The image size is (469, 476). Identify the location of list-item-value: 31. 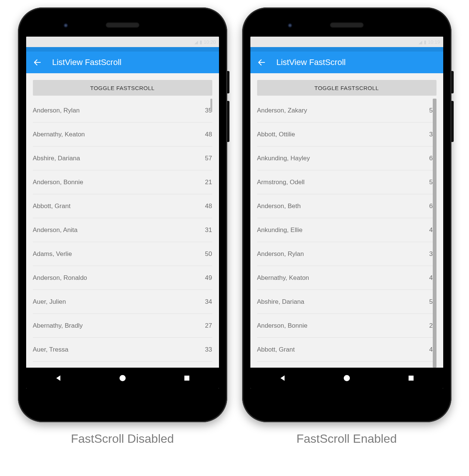
(209, 230).